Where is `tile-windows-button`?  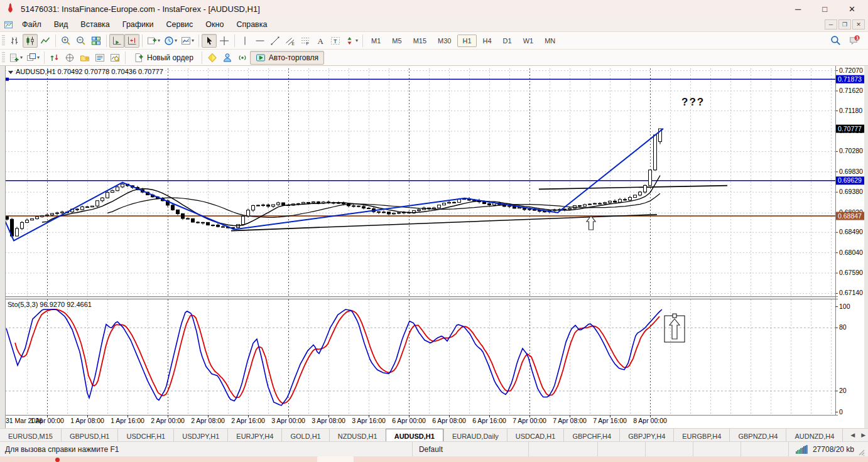
tile-windows-button is located at coordinates (96, 41).